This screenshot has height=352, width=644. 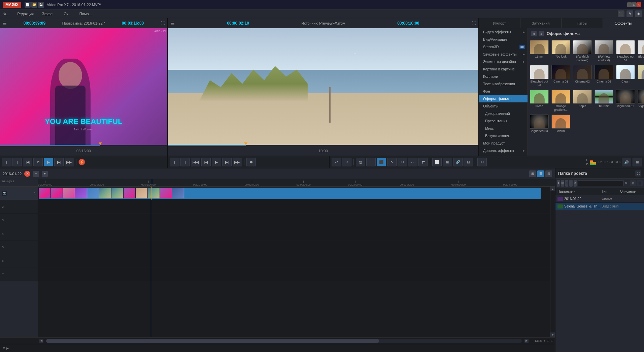 I want to click on sidebar-item-audio-effects: Звуковые эффекты ▶, so click(x=503, y=54).